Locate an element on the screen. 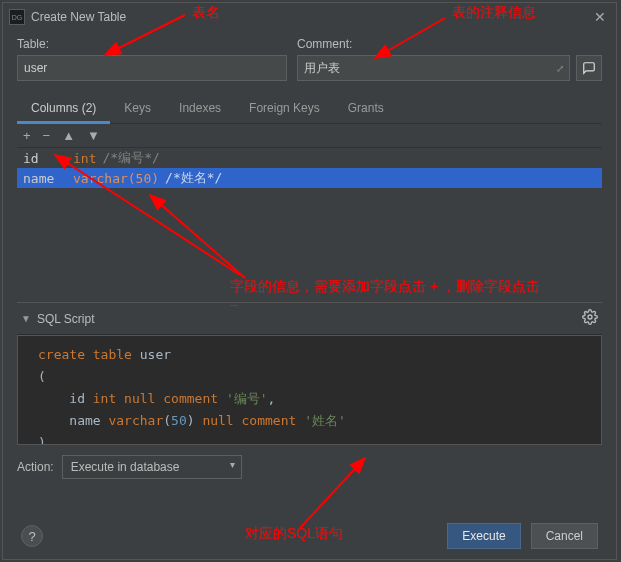  gear-icon is located at coordinates (590, 318).